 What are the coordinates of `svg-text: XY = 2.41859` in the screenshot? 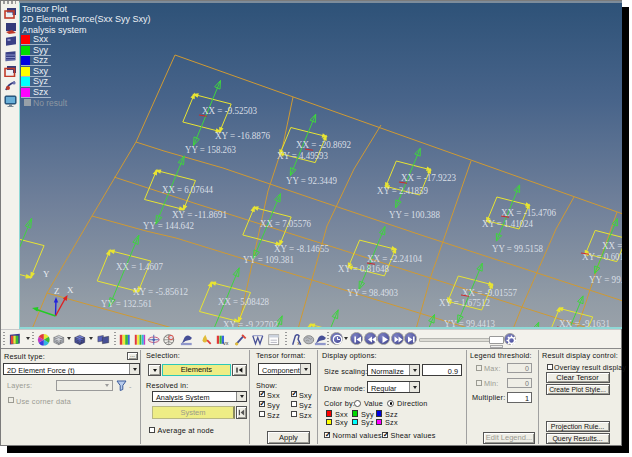 It's located at (402, 190).